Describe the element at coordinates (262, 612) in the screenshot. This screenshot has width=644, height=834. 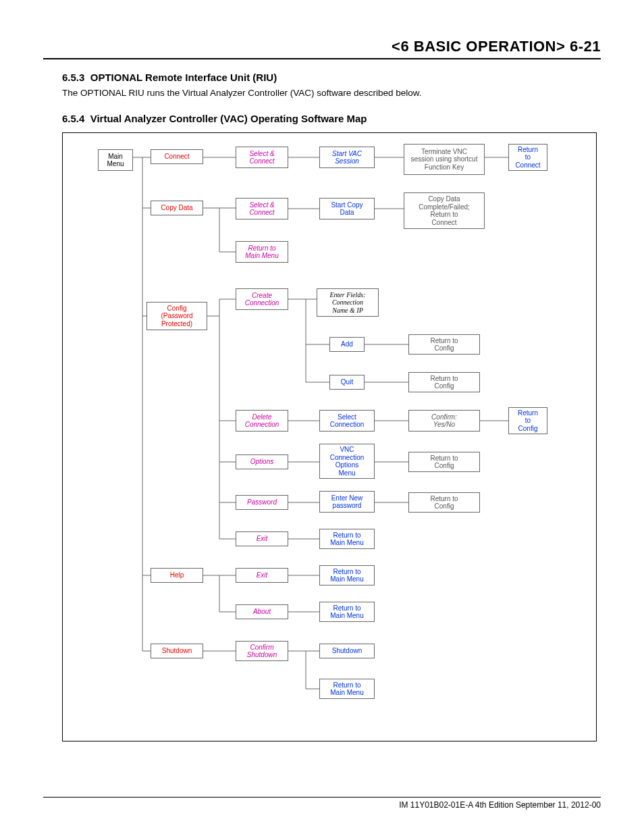
I see `box-about: About` at that location.